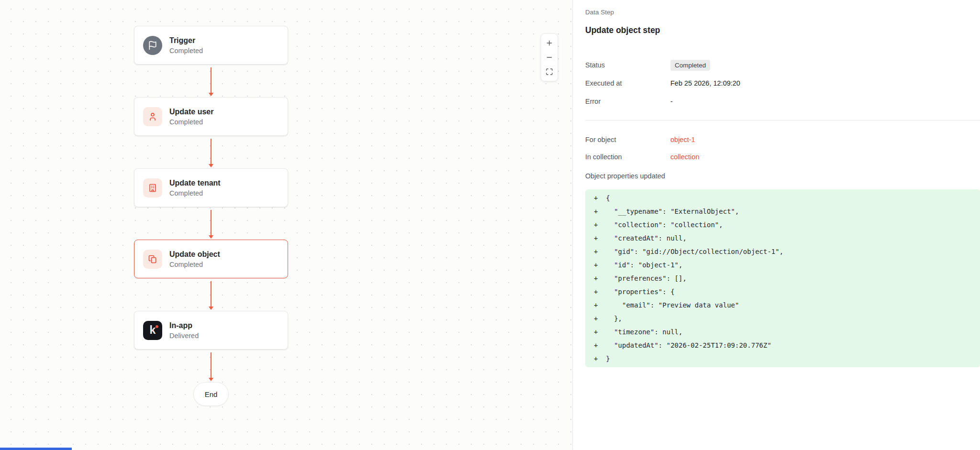  Describe the element at coordinates (549, 43) in the screenshot. I see `zoom-in-button` at that location.